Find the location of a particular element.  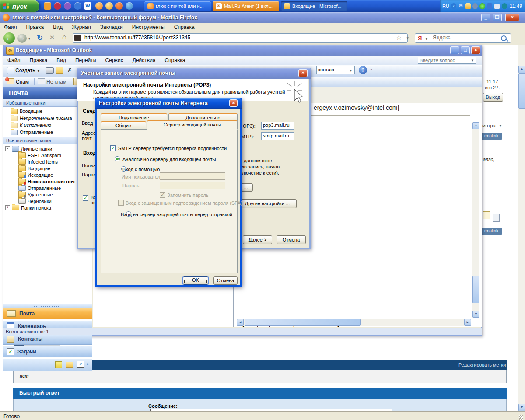

print-icon is located at coordinates (50, 71).